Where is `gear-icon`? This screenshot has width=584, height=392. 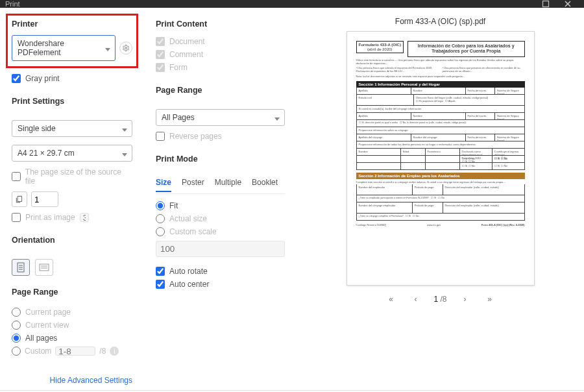
gear-icon is located at coordinates (126, 48).